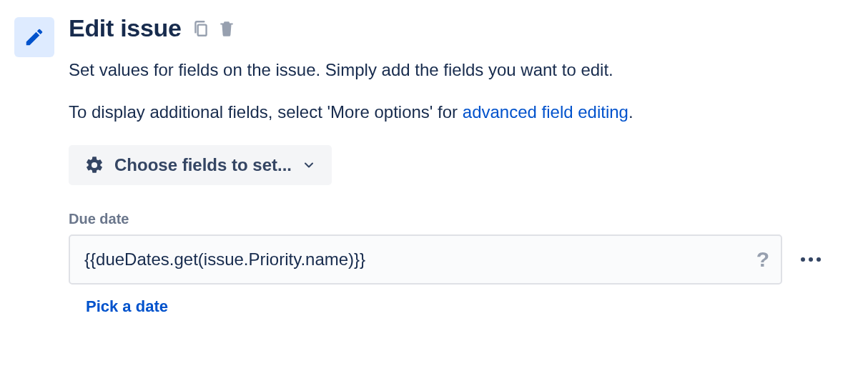 The width and height of the screenshot is (868, 366). I want to click on more-actions-button, so click(811, 259).